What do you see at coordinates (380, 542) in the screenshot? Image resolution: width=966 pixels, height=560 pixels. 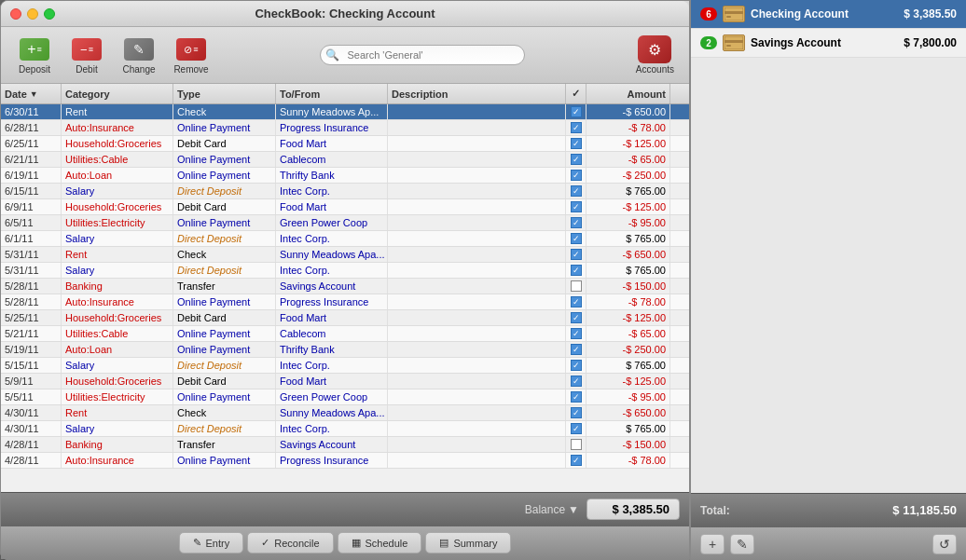 I see `tab-schedule: ▦ Schedule` at bounding box center [380, 542].